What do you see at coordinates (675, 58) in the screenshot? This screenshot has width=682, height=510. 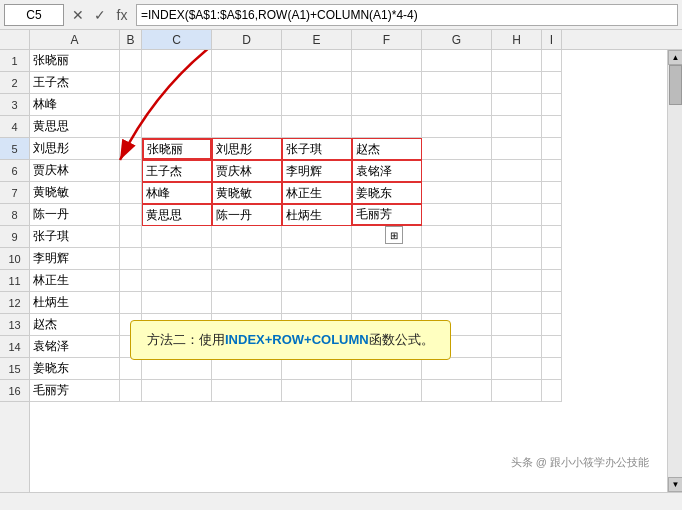 I see `scroll-up-button: ▲` at bounding box center [675, 58].